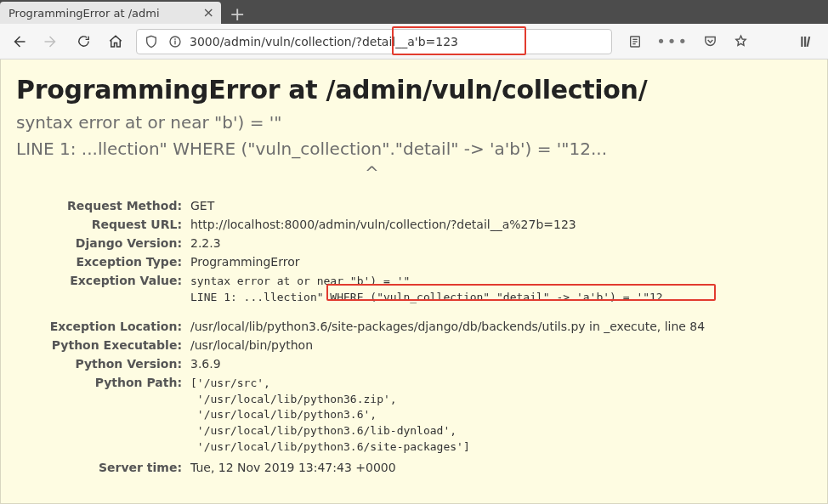  Describe the element at coordinates (502, 416) in the screenshot. I see `meta-value: ['/usr/src', '/usr/local/lib/python36.zi…` at that location.